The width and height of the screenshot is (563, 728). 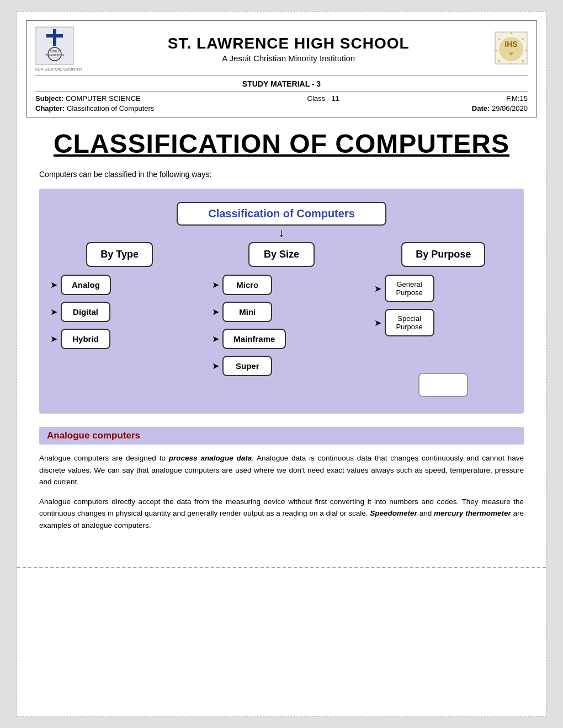 What do you see at coordinates (410, 323) in the screenshot?
I see `special-purpose-box: SpecialPurpose` at bounding box center [410, 323].